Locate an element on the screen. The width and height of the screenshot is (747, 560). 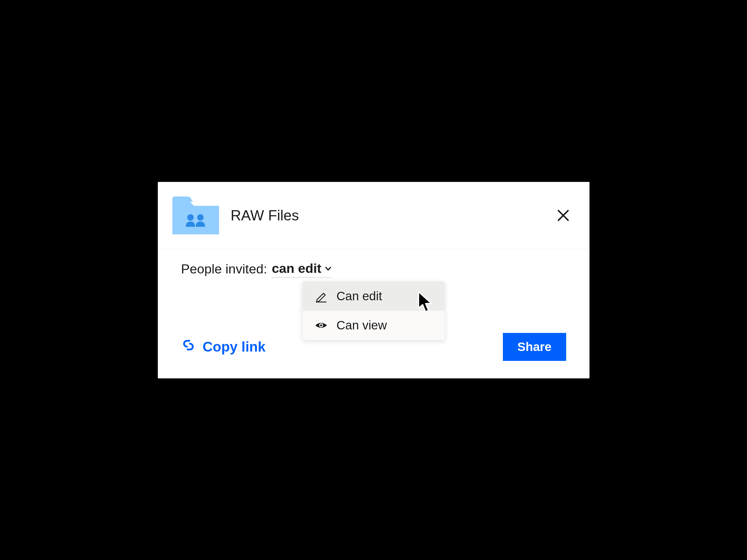
share-button: Share is located at coordinates (534, 347).